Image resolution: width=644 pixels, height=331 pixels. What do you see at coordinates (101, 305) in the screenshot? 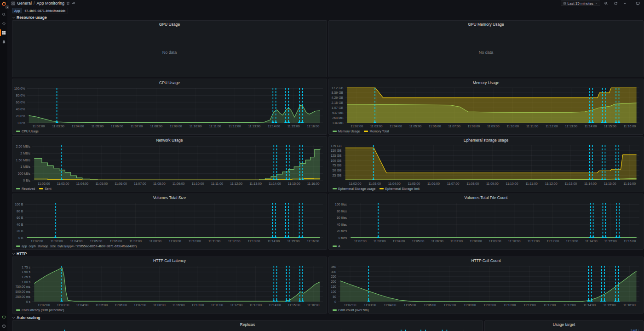
I see `svg-text: 11:05:00` at bounding box center [101, 305].